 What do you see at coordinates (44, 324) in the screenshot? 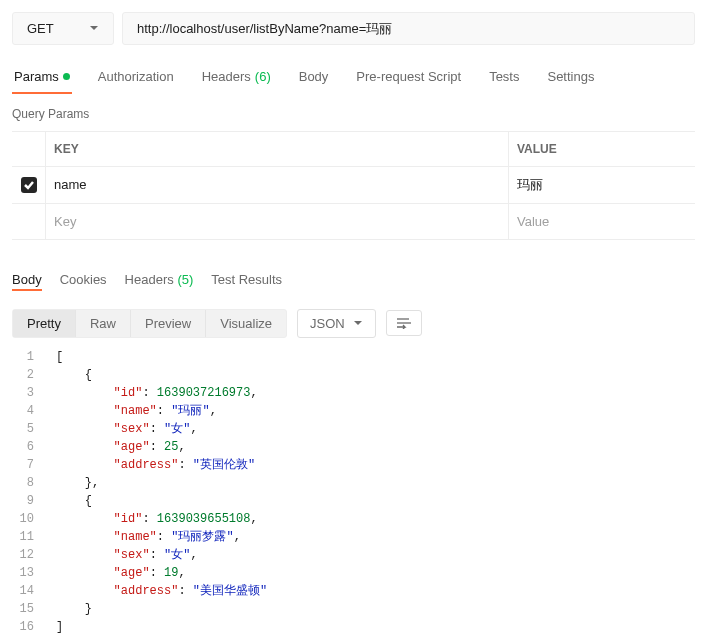
I see `view-pretty: Pretty` at bounding box center [44, 324].